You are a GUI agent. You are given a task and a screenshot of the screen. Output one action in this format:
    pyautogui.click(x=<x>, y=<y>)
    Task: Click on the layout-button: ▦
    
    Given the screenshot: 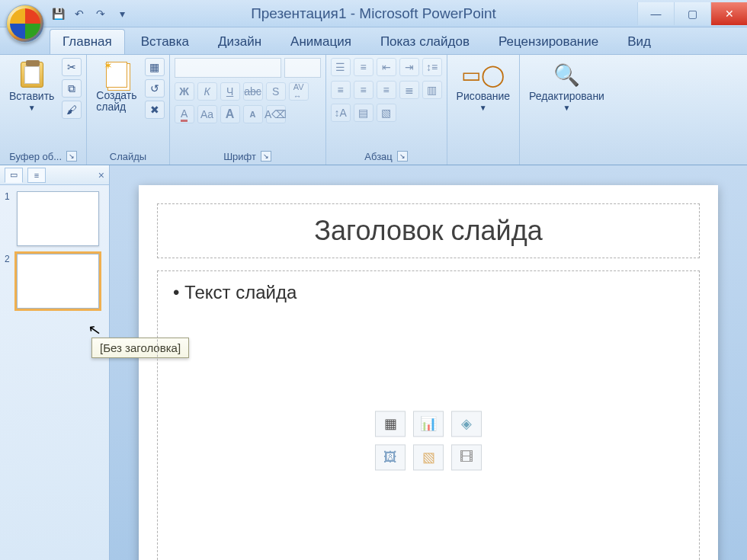 What is the action you would take?
    pyautogui.click(x=155, y=67)
    